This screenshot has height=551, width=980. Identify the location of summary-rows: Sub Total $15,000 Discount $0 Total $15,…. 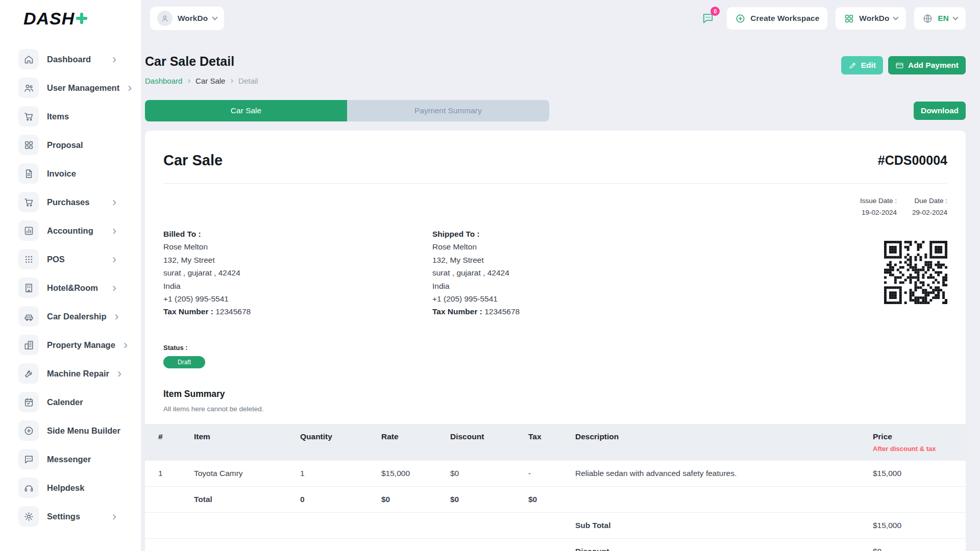
(555, 532).